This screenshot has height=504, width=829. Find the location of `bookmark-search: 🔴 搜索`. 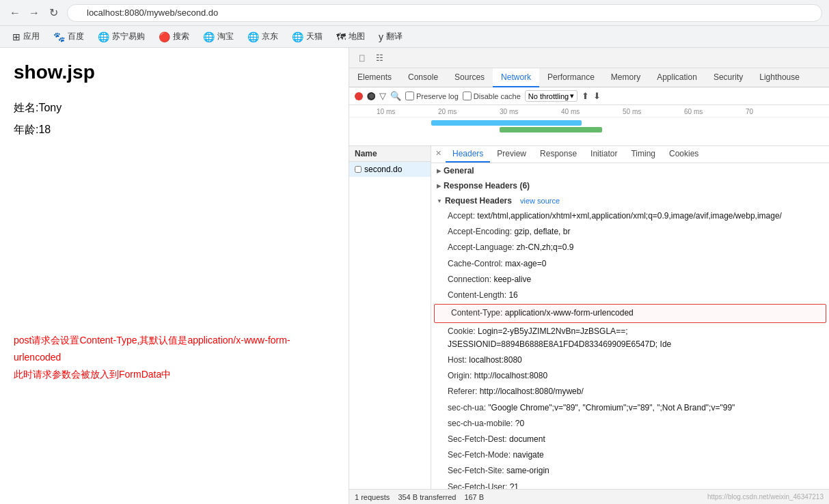

bookmark-search: 🔴 搜索 is located at coordinates (174, 37).